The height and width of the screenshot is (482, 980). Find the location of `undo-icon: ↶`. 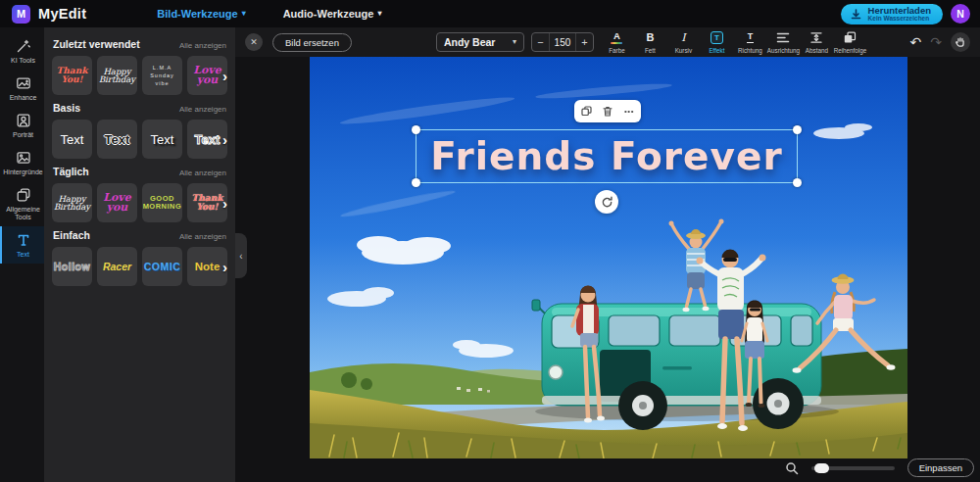

undo-icon: ↶ is located at coordinates (916, 42).